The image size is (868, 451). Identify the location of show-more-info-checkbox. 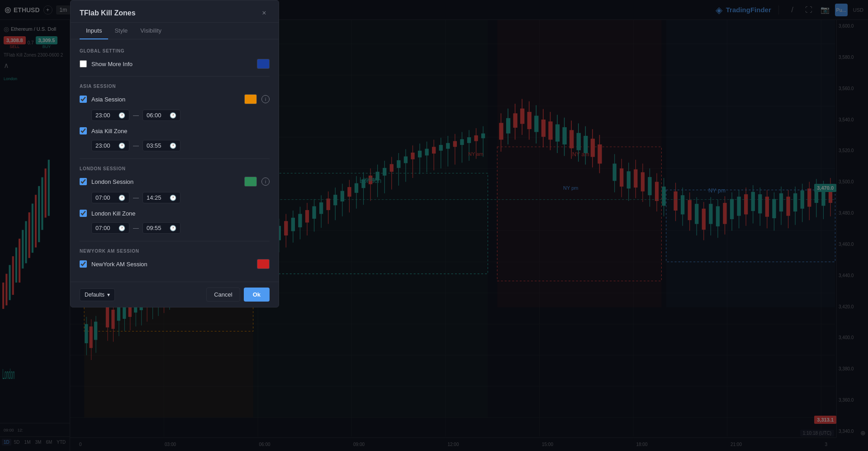
(83, 64).